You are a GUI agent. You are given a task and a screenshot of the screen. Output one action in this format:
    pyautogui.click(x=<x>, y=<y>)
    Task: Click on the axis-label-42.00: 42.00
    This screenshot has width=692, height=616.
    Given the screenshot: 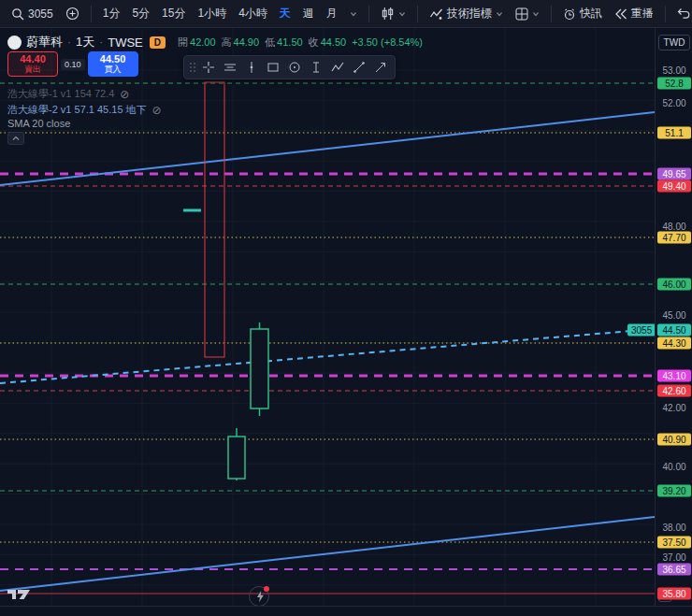 What is the action you would take?
    pyautogui.click(x=673, y=408)
    